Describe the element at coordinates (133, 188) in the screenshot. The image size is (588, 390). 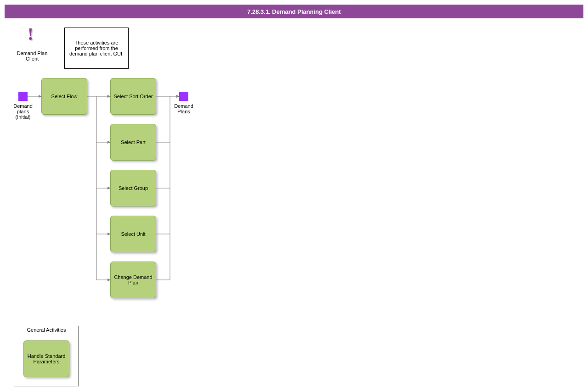
I see `node-select-group: Select Group` at that location.